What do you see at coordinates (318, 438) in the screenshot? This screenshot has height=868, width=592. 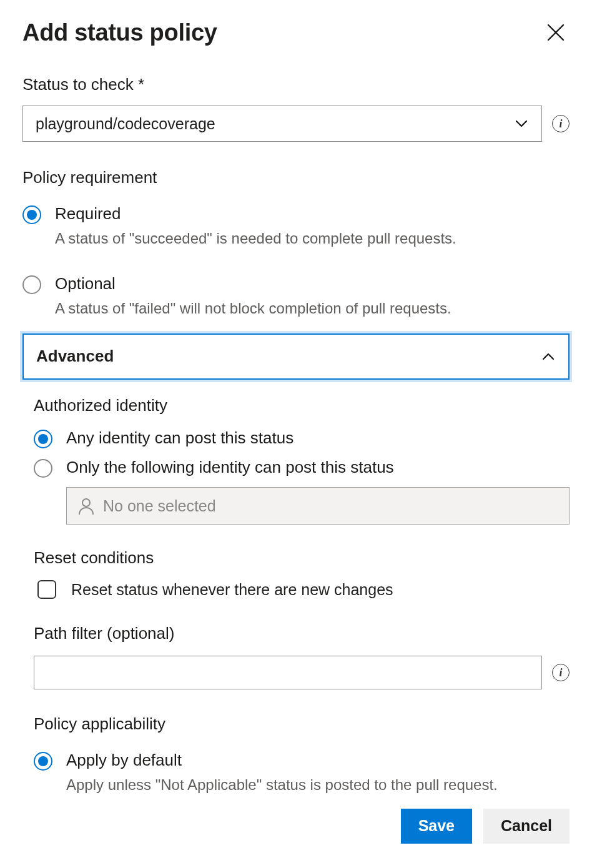 I see `radio-any-identity-title: Any identity can post this status` at bounding box center [318, 438].